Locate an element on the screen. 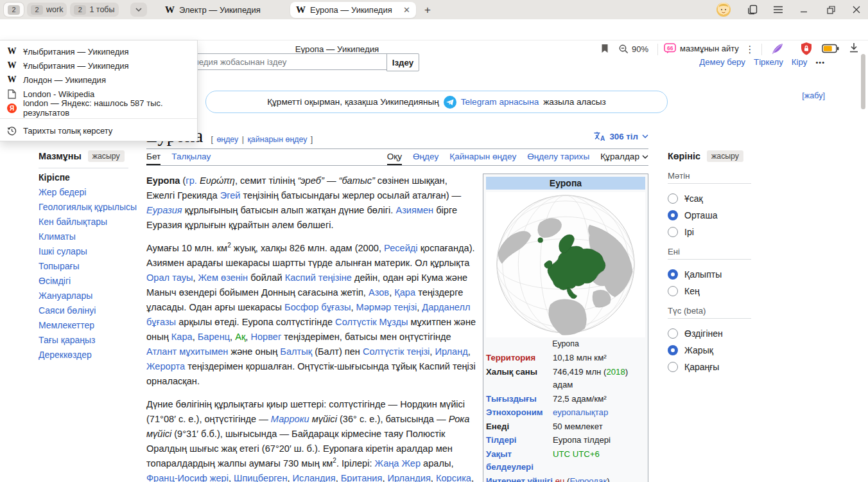 The height and width of the screenshot is (482, 868). wiki-link: Азиямен is located at coordinates (415, 210).